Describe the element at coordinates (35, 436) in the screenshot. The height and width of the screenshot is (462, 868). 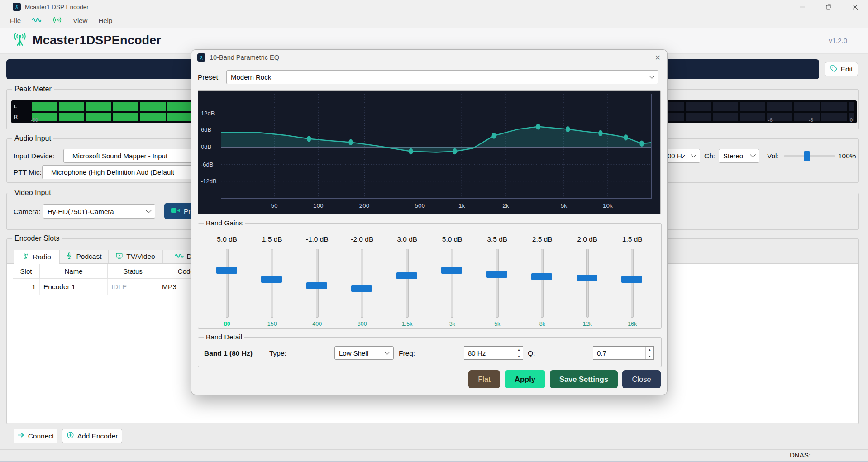
I see `connect-button: Connect` at that location.